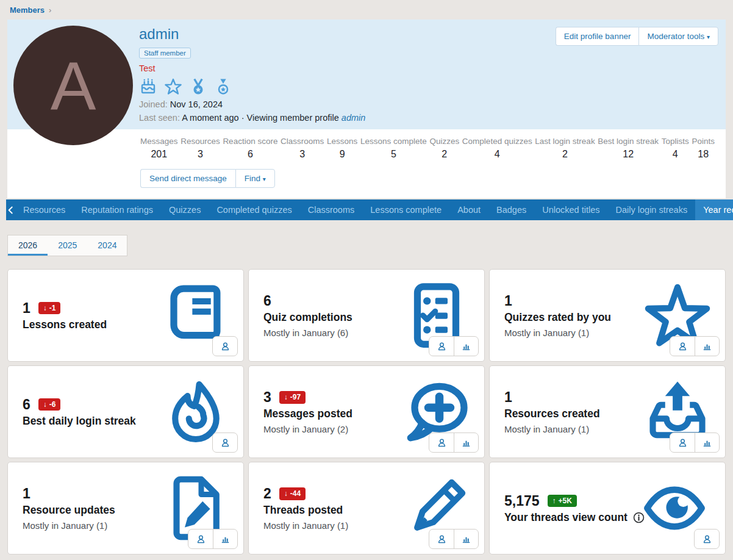 Image resolution: width=733 pixels, height=560 pixels. Describe the element at coordinates (562, 501) in the screenshot. I see `change-badge: ↑+5K` at that location.